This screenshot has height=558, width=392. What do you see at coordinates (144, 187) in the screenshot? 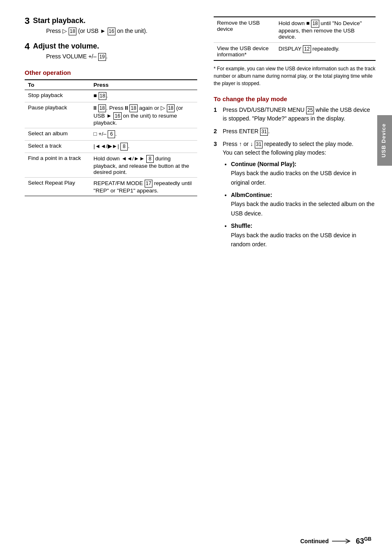
I see `table-cell-press: REPEAT/FM MODE 17 repeatedly until "REP"…` at bounding box center [144, 187].